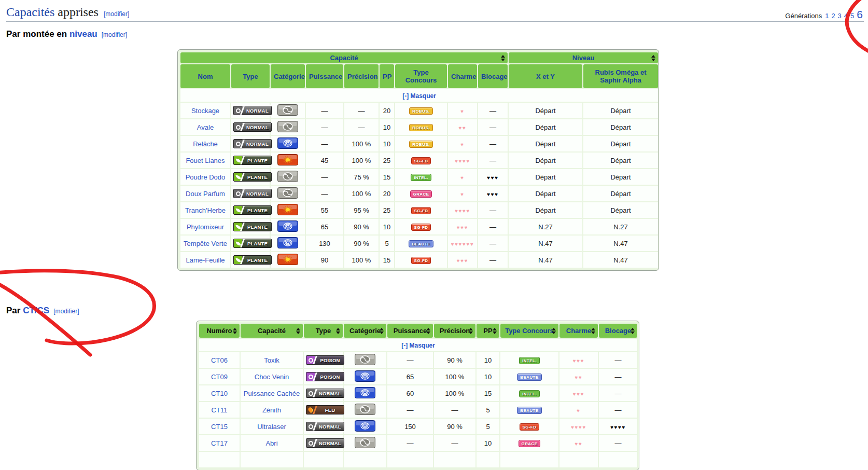  Describe the element at coordinates (545, 76) in the screenshot. I see `column-header-x-et-y: X et Y` at that location.